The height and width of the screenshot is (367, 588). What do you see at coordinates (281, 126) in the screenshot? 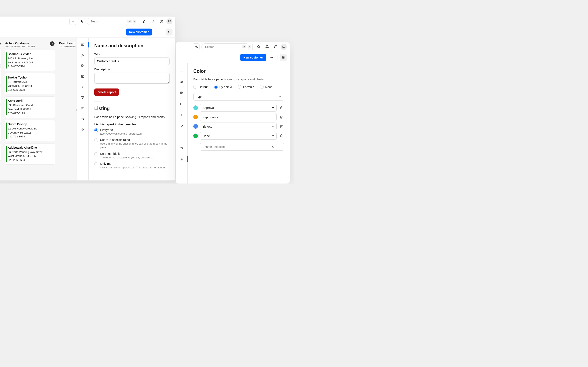
I see `trash-icon` at bounding box center [281, 126].